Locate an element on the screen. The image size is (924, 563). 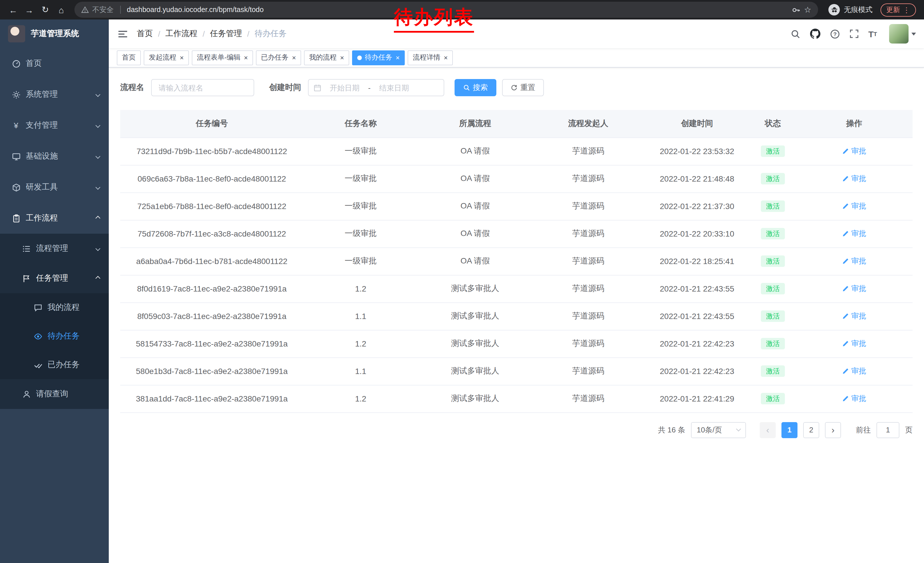
page-button-2: 2 is located at coordinates (812, 430).